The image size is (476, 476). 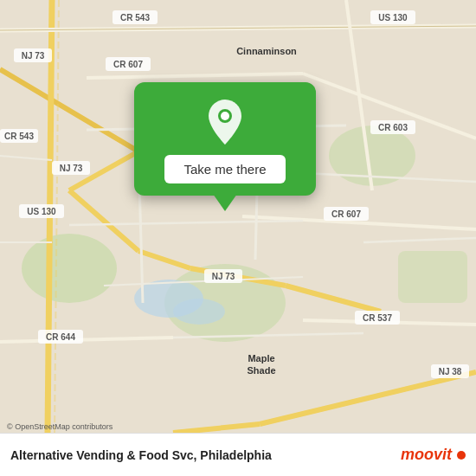 What do you see at coordinates (261, 358) in the screenshot?
I see `svg-text: Maple` at bounding box center [261, 358].